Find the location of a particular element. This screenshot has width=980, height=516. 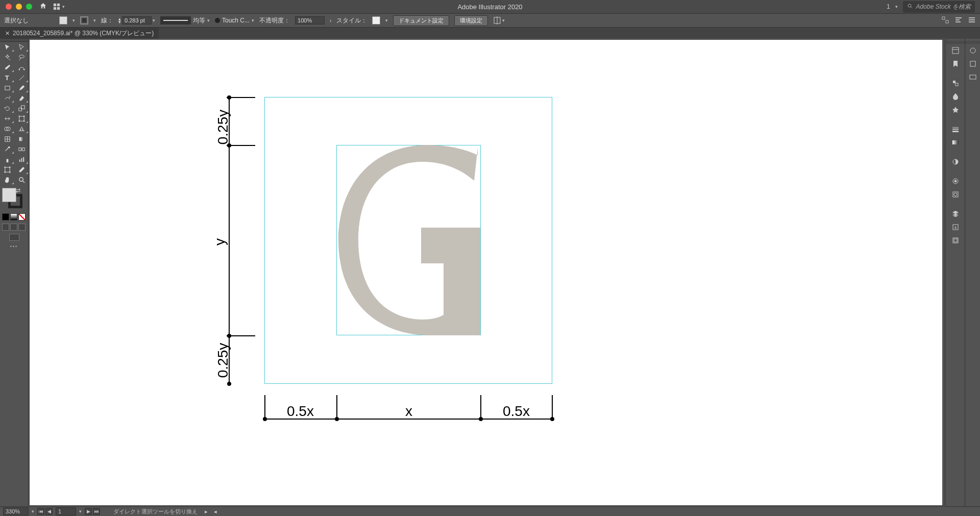

transform-icon is located at coordinates (945, 20).